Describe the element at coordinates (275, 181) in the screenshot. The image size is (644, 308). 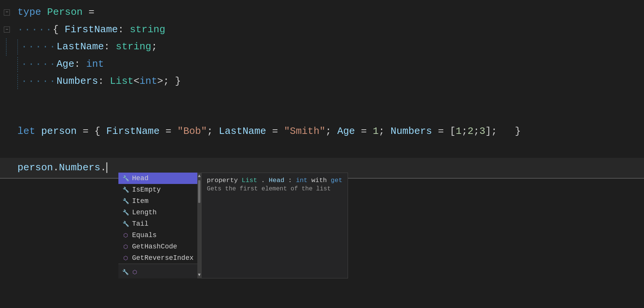
I see `tooltip-title: property List . Head : int with get` at that location.